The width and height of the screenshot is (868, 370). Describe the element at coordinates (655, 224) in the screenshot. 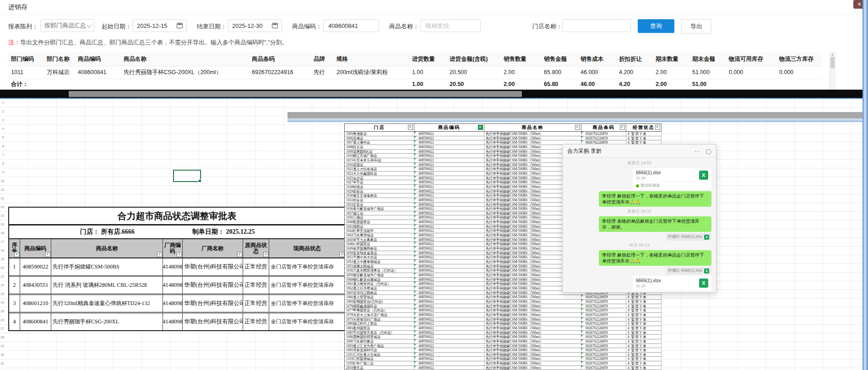

I see `outgoing-message-bubble: 李经理 表格的单品麻烦全门店暂停下单控货清库存，谢谢。` at that location.